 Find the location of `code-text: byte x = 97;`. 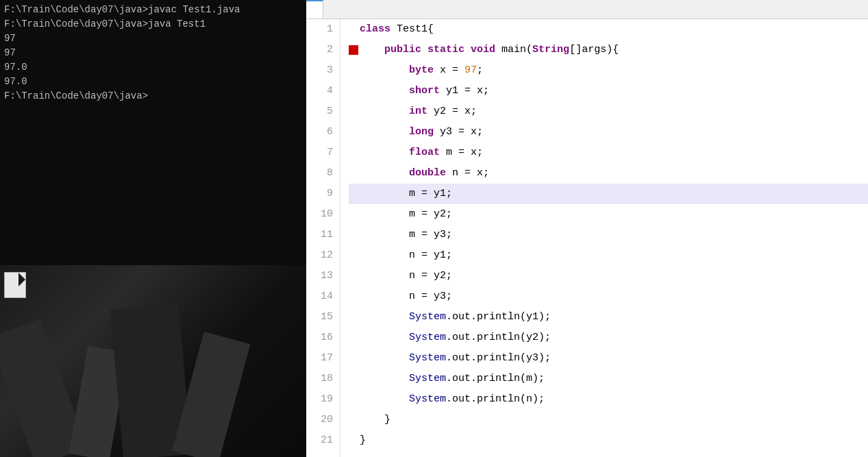

code-text: byte x = 97; is located at coordinates (421, 71).